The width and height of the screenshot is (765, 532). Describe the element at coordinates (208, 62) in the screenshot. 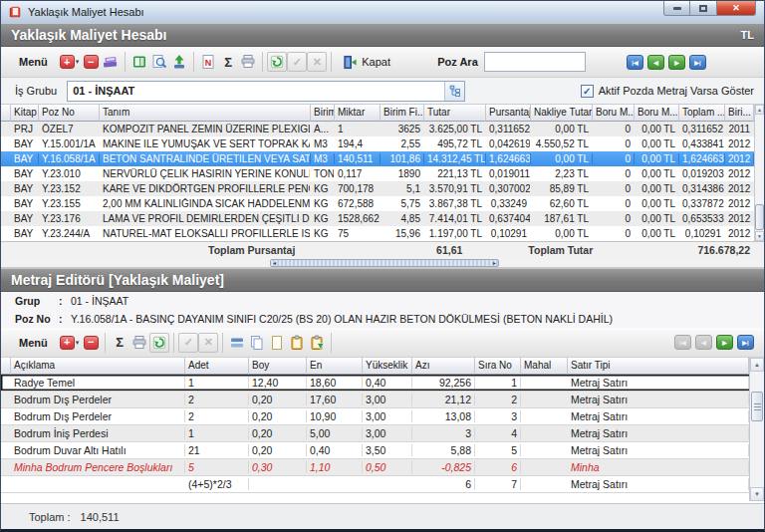

I see `note-button: N` at that location.